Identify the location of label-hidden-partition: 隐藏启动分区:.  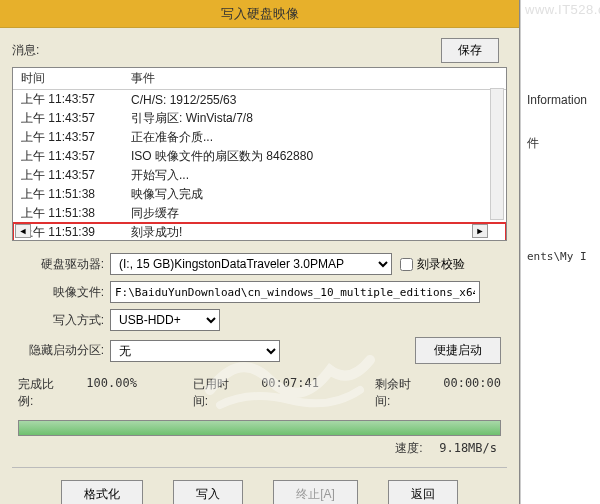
(64, 350).